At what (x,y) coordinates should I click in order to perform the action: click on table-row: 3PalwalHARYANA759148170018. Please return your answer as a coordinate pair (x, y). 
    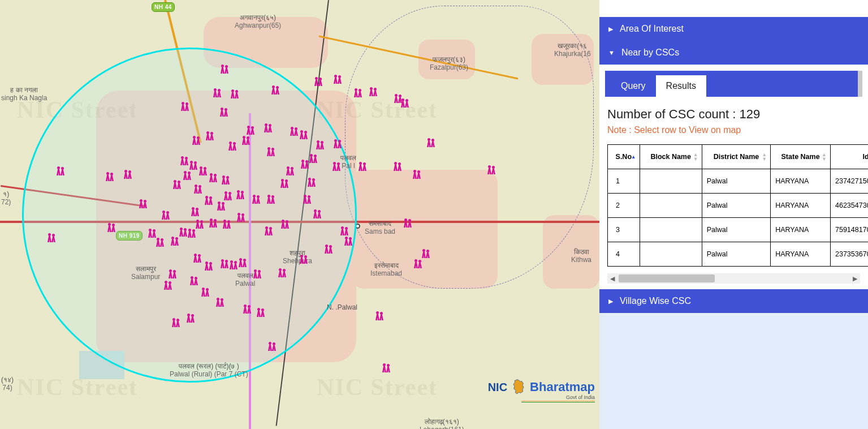
    Looking at the image, I should click on (739, 230).